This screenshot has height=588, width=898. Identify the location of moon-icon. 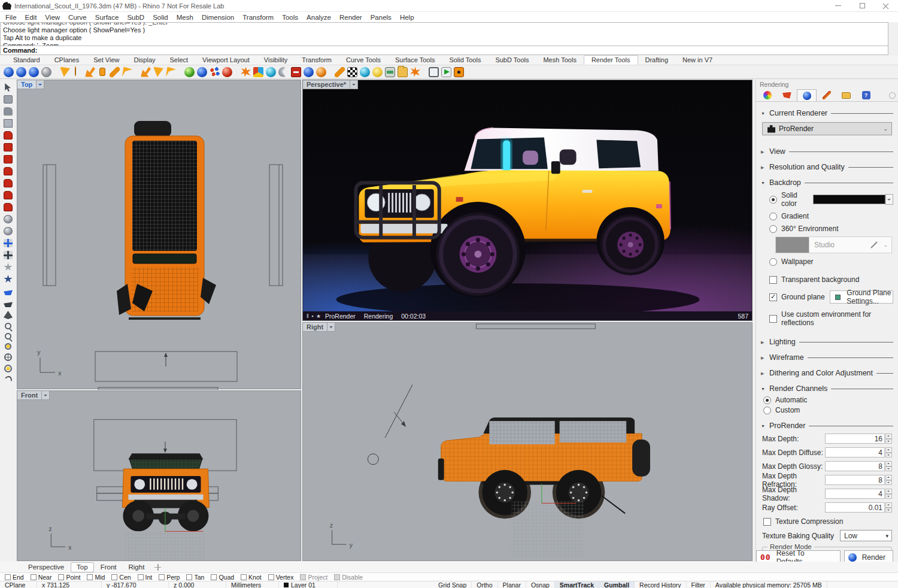
(284, 72).